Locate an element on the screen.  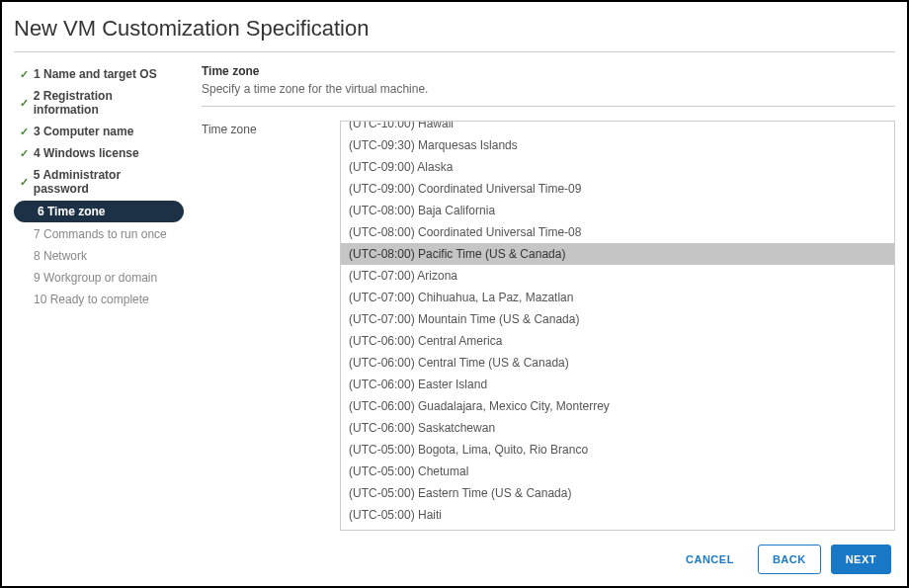
section-header: Time zone Specify a time zone for the vi… is located at coordinates (548, 85).